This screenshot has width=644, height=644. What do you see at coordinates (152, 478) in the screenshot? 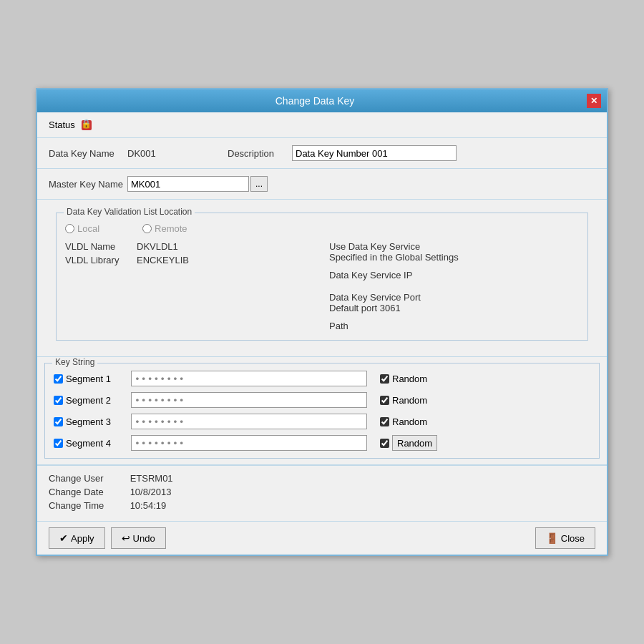
I see `change-user-value: ETSRM01` at bounding box center [152, 478].